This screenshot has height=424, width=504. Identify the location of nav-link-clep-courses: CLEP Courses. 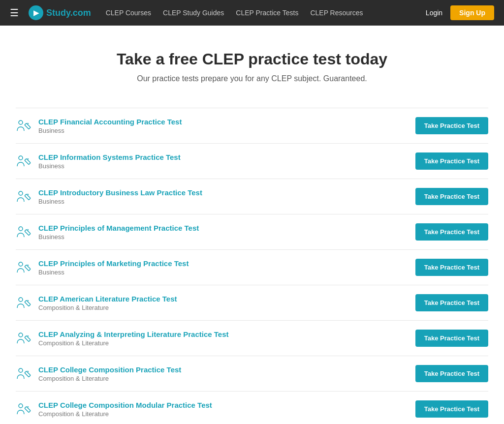
(128, 13).